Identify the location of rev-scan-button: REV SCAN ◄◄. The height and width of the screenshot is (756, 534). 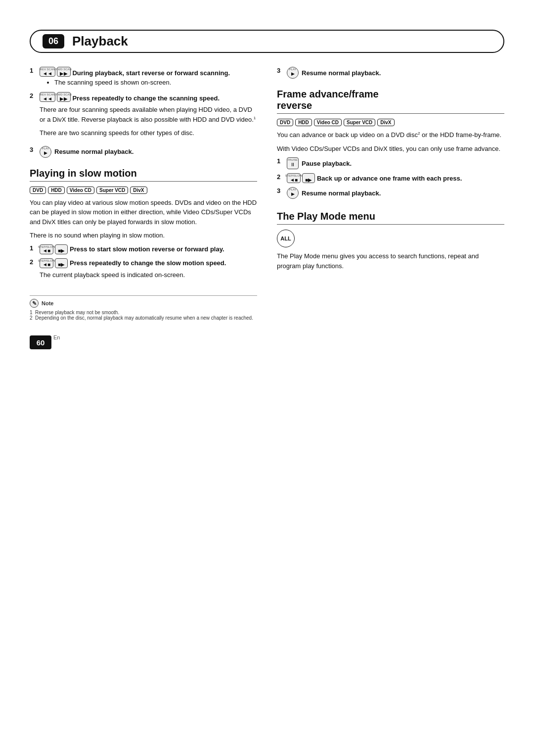
(47, 72).